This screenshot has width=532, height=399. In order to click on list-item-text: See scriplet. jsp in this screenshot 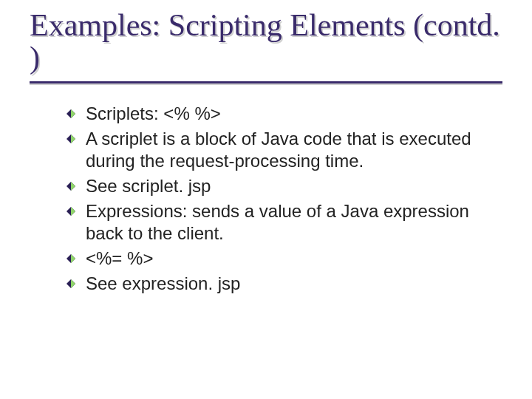, I will do `click(148, 186)`.